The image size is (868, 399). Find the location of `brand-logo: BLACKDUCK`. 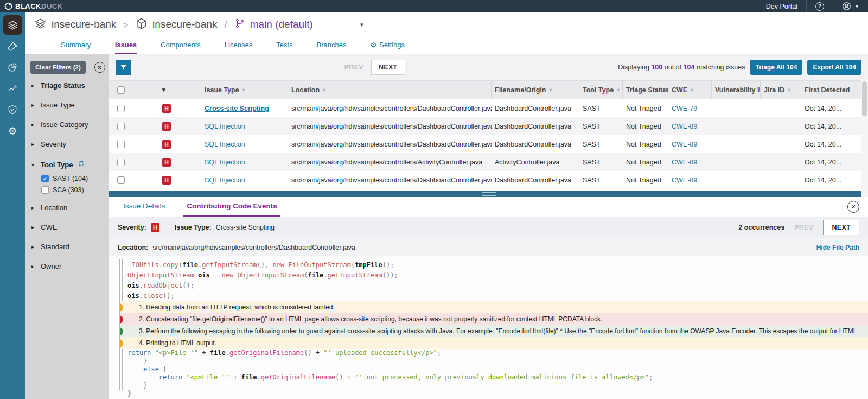

brand-logo: BLACKDUCK is located at coordinates (31, 7).